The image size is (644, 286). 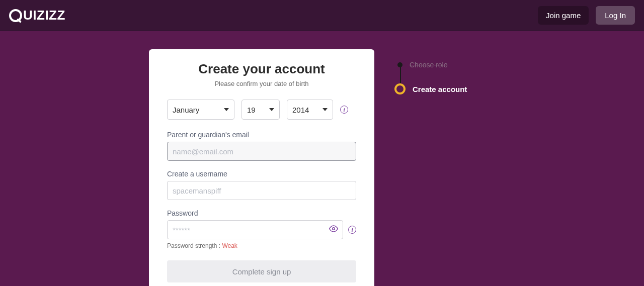 I want to click on logo: UIZIZZ, so click(x=37, y=15).